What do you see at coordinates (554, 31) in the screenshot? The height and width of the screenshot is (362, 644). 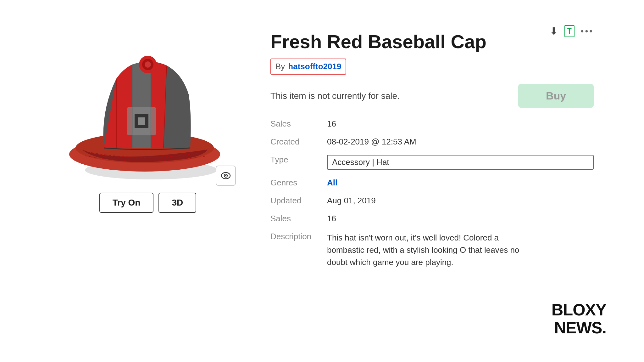 I see `download-icon: ⬇` at bounding box center [554, 31].